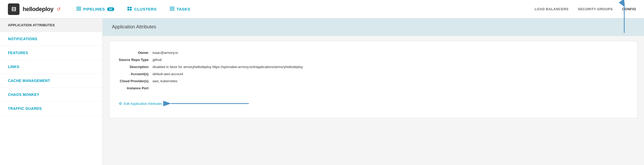 This screenshot has width=644, height=165. What do you see at coordinates (184, 9) in the screenshot?
I see `nav-tasks-label: TASKS` at bounding box center [184, 9].